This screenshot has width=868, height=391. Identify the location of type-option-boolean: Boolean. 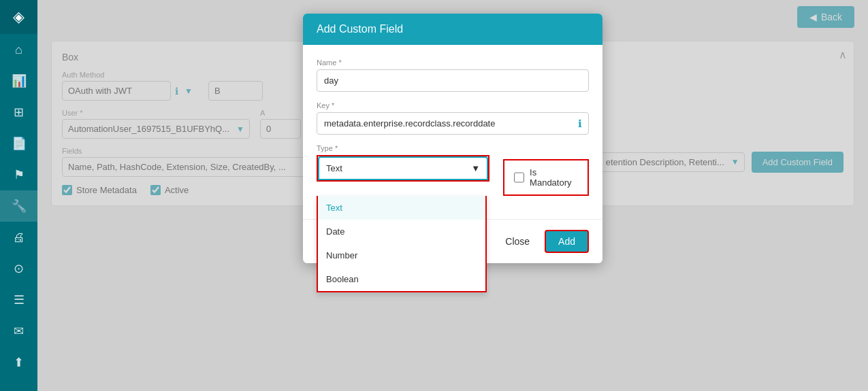
(402, 279).